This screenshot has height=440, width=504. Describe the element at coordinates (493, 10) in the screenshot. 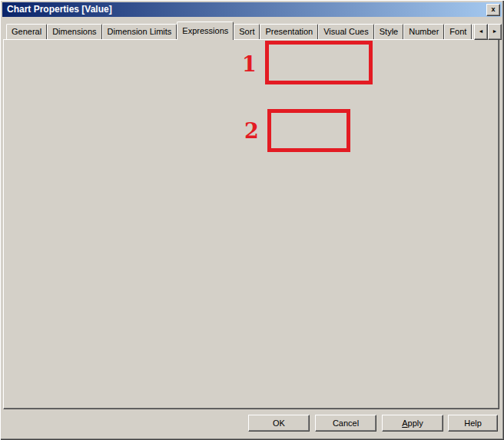

I see `close-icon: x` at that location.